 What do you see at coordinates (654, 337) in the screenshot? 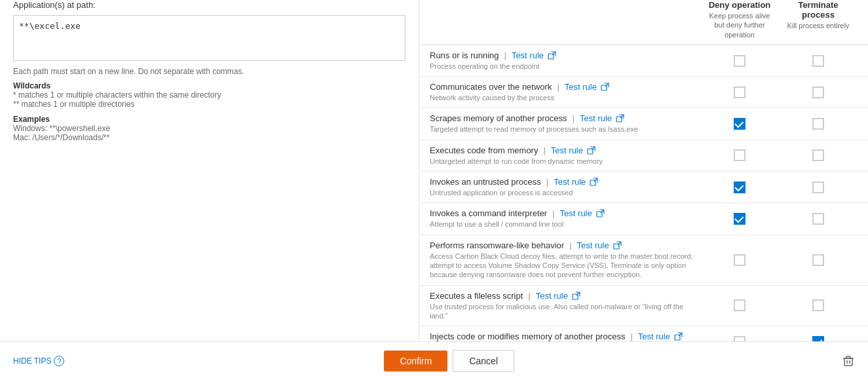
I see `test-rule-link-8: Test rule` at bounding box center [654, 337].